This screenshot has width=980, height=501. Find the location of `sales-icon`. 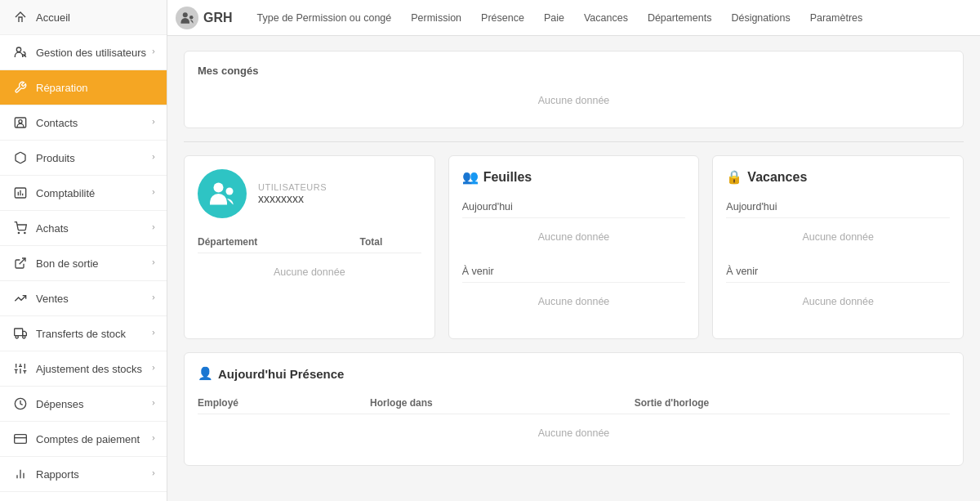

sales-icon is located at coordinates (20, 298).